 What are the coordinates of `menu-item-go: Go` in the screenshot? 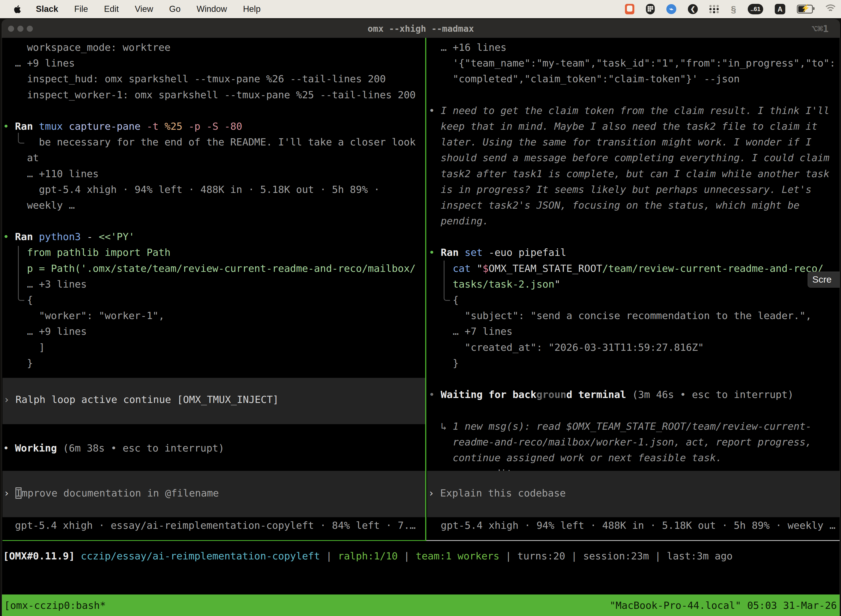 It's located at (175, 9).